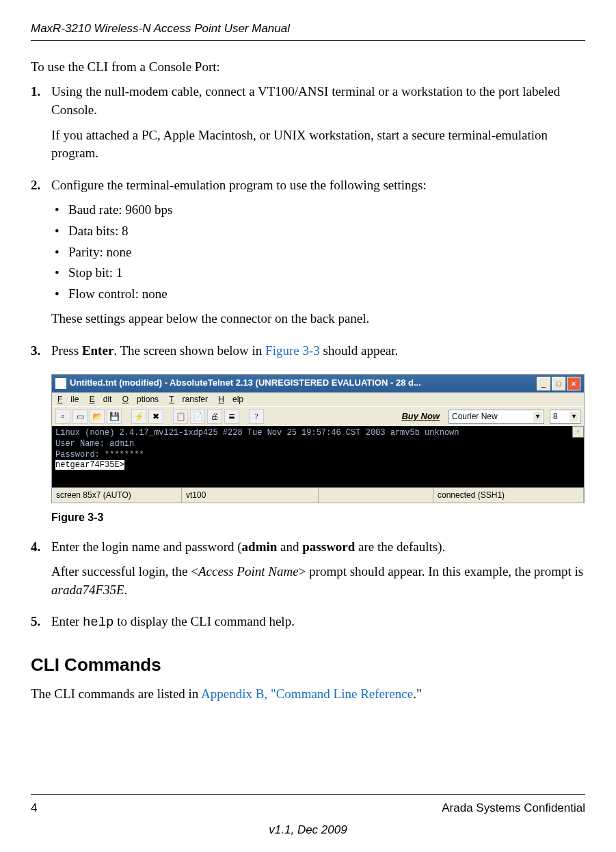  Describe the element at coordinates (574, 384) in the screenshot. I see `close-button: ×` at that location.